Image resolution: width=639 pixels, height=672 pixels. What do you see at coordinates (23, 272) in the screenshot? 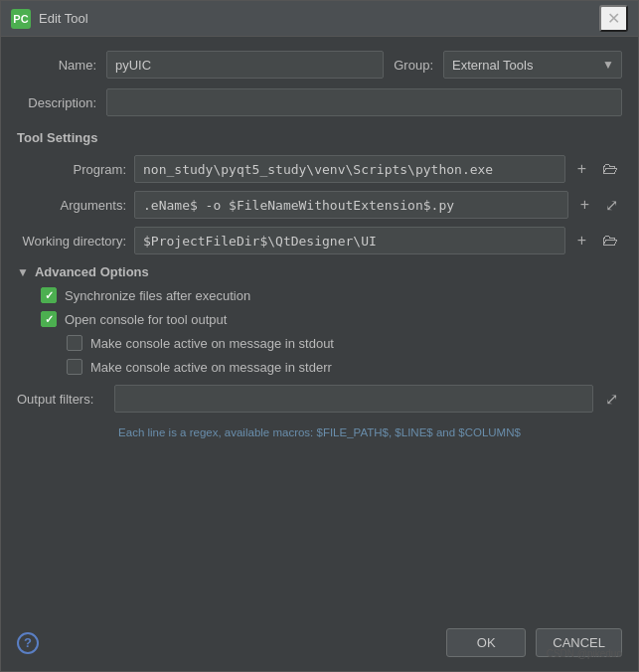
I see `chevron-icon: ▼` at bounding box center [23, 272].